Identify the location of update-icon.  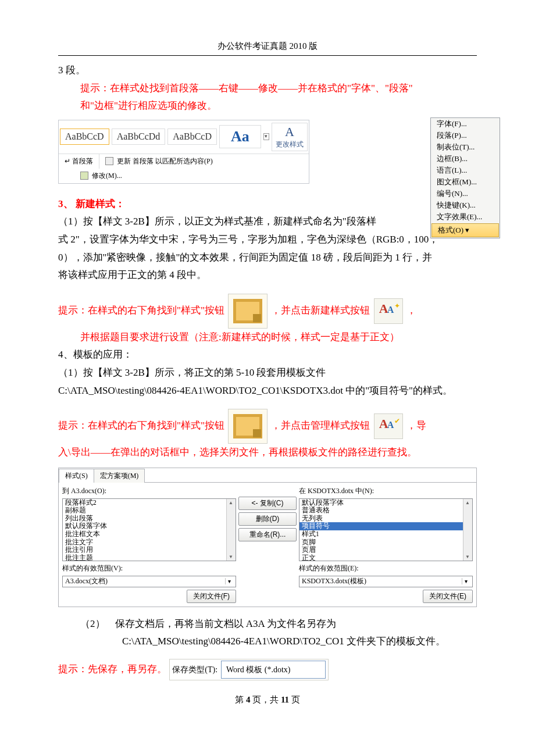
(109, 161).